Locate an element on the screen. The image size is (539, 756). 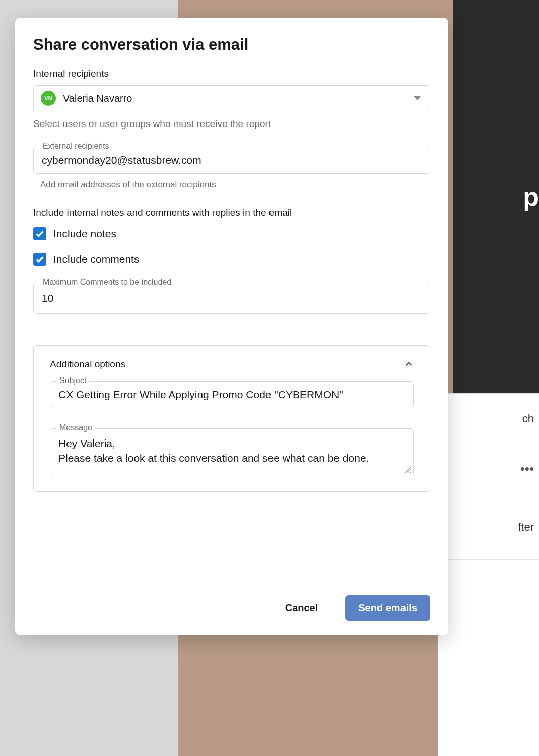
include-notes-checkbox is located at coordinates (40, 234).